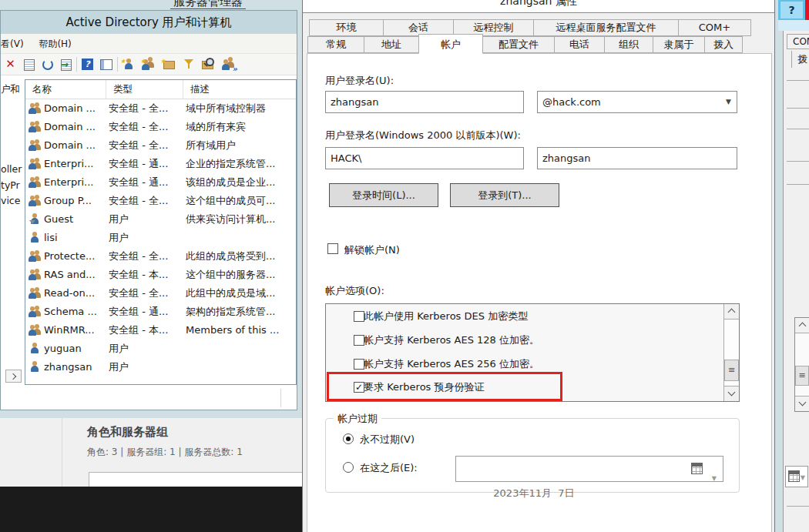 This screenshot has height=532, width=809. I want to click on chevron-down-icon: ▼, so click(729, 102).